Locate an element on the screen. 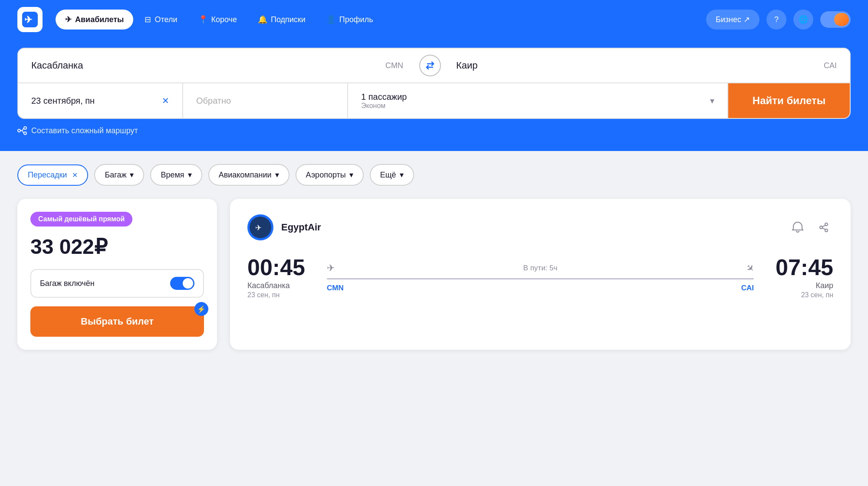  arrive-city: Каир is located at coordinates (805, 286).